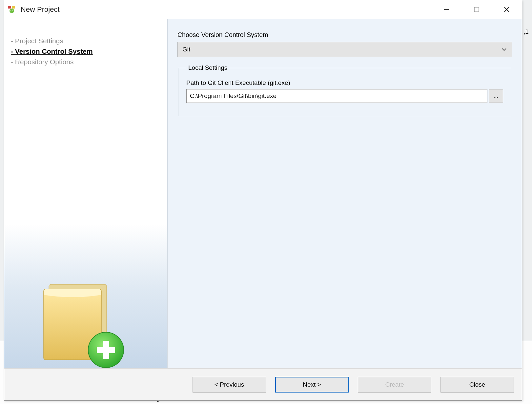 This screenshot has width=532, height=404. Describe the element at coordinates (345, 90) in the screenshot. I see `local-settings-group: Local Settings Path to Git Client Execut…` at that location.